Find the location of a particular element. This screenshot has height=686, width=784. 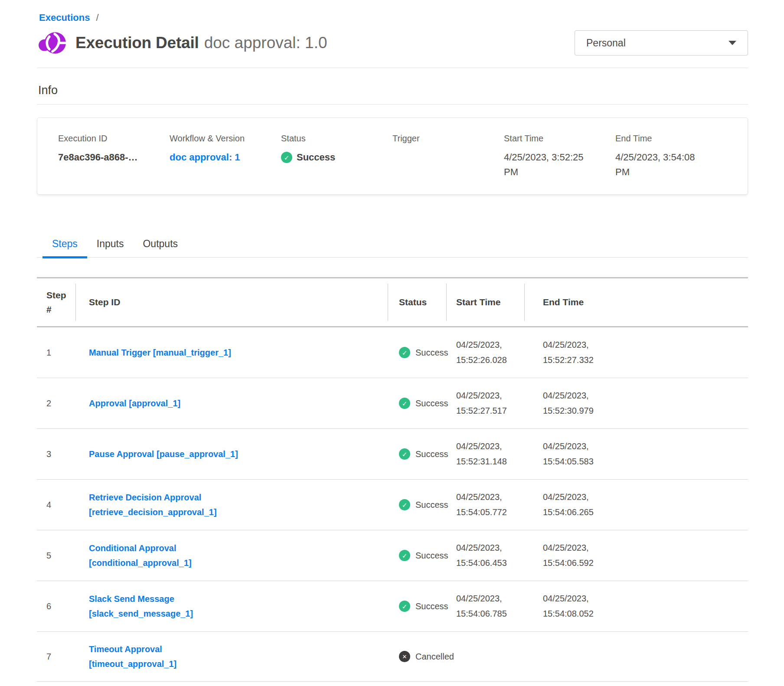

step-start-time-cell: 04/25/2023,15:52:27.517 is located at coordinates (486, 403).